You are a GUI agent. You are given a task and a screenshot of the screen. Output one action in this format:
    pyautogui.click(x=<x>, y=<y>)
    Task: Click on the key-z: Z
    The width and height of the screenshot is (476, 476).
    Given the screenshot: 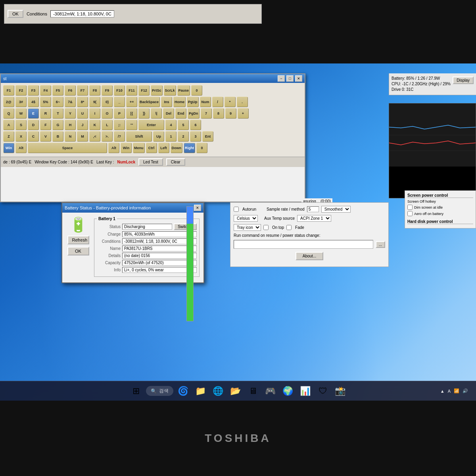 What is the action you would take?
    pyautogui.click(x=9, y=136)
    